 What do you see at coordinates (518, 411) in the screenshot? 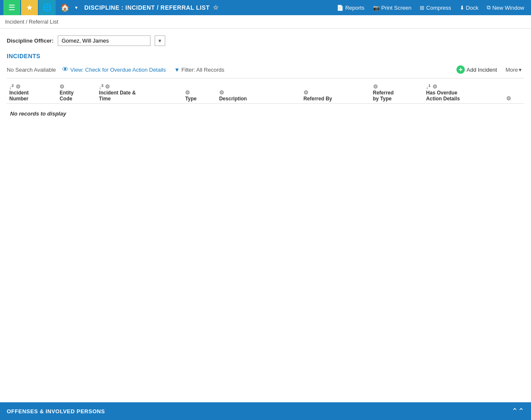
I see `collapse-button: ⌃⌃` at bounding box center [518, 411].